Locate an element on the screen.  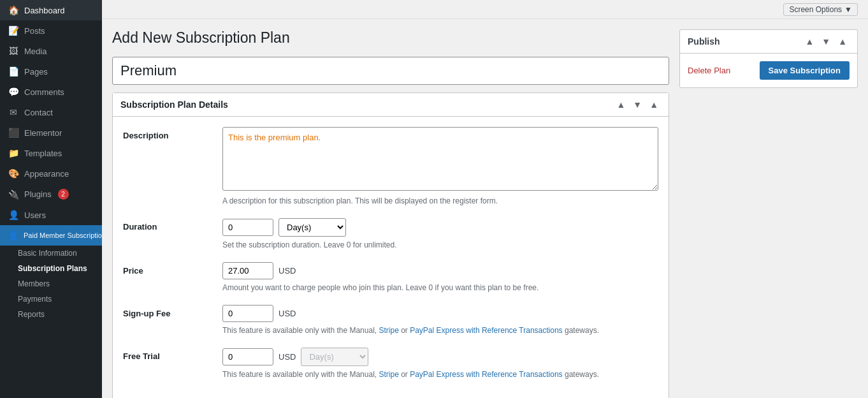
signup-fee-currency: USD is located at coordinates (287, 314).